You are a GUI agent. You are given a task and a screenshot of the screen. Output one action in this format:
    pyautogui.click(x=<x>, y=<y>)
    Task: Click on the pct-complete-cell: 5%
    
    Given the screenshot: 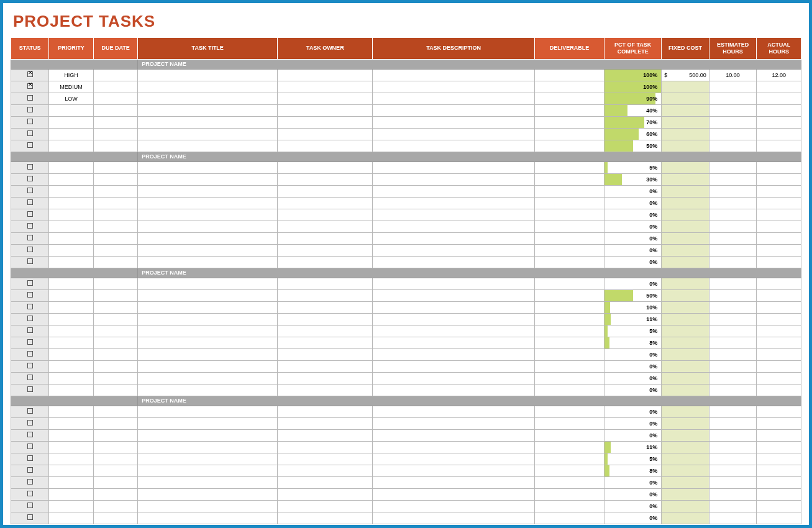 What is the action you would take?
    pyautogui.click(x=633, y=458)
    